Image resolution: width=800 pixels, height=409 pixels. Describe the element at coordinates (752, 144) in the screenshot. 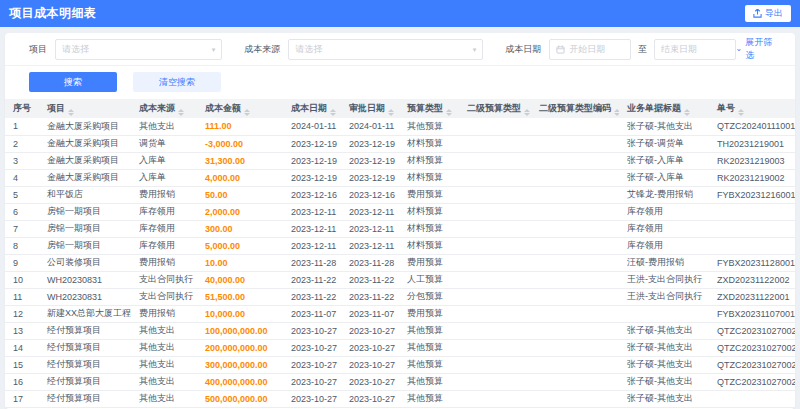

I see `table-cell: TH20231219001` at that location.